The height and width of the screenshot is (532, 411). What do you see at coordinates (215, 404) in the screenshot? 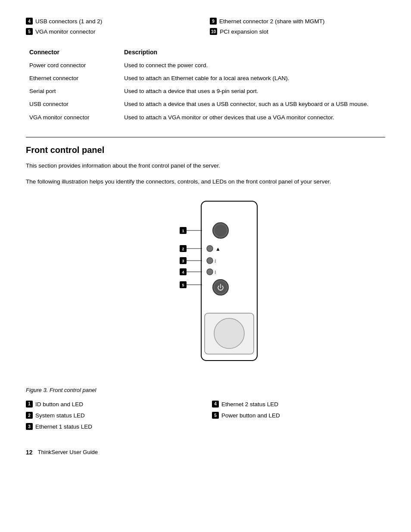
I see `legend-badge: 4` at bounding box center [215, 404].